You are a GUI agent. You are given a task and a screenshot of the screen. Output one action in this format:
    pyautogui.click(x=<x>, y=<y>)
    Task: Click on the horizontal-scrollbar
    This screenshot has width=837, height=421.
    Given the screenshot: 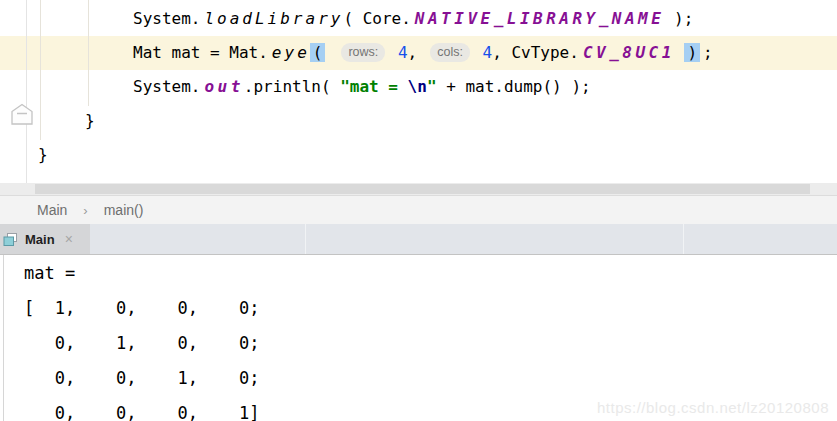 What is the action you would take?
    pyautogui.click(x=418, y=189)
    